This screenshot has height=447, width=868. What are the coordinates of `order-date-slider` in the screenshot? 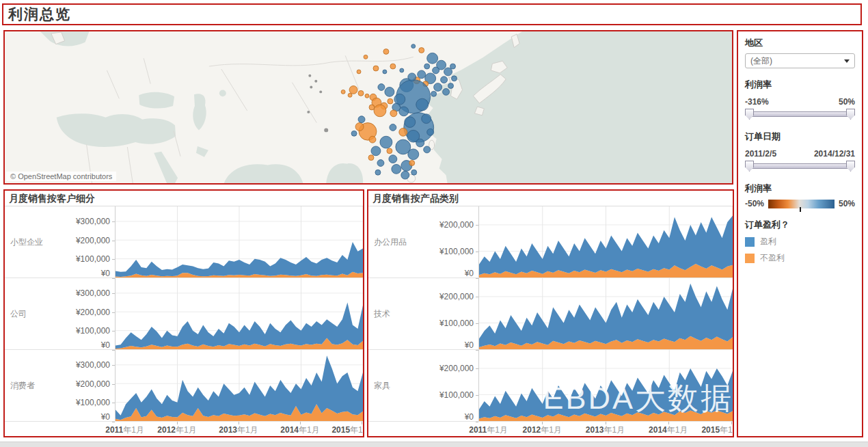 It's located at (800, 167).